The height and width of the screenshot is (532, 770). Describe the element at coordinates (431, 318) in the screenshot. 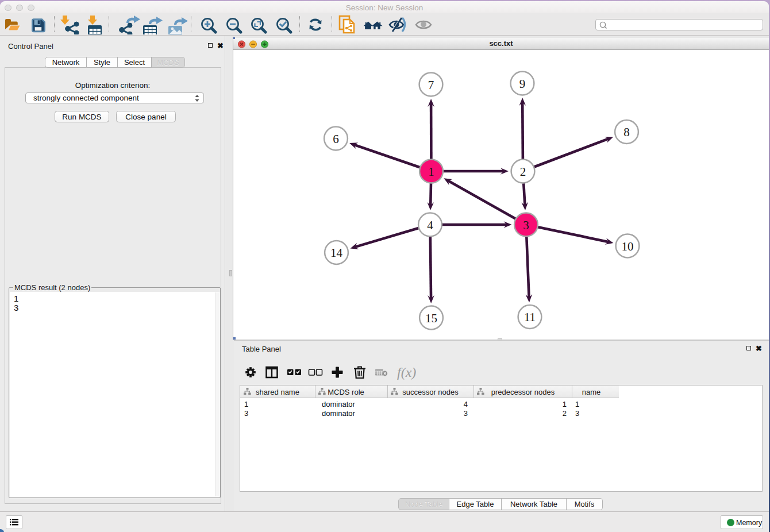

I see `svg-text: 15` at that location.